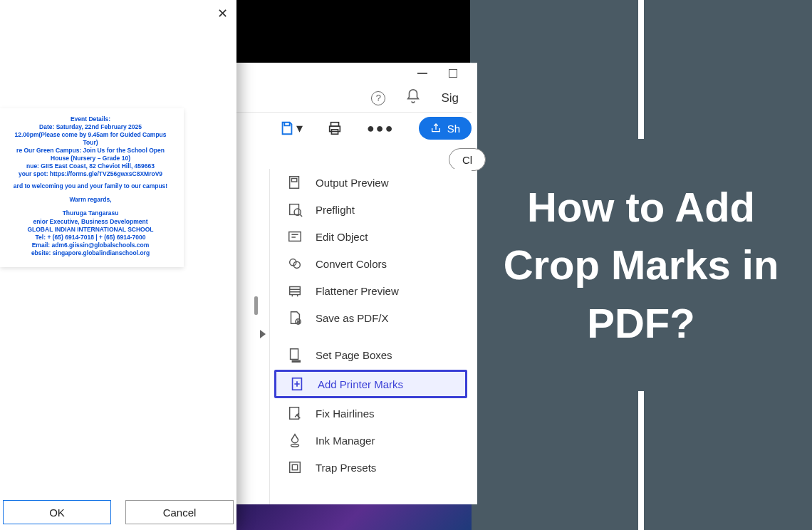  Describe the element at coordinates (370, 384) in the screenshot. I see `tool-add-printer-marks: Add Printer Marks` at that location.